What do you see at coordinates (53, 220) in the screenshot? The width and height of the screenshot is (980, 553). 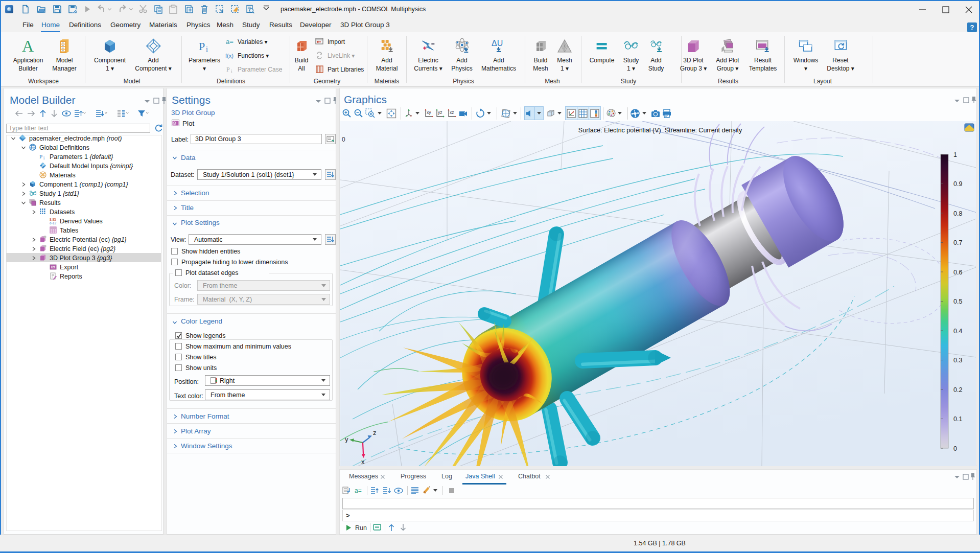 I see `svg-text: 8.85` at bounding box center [53, 220].